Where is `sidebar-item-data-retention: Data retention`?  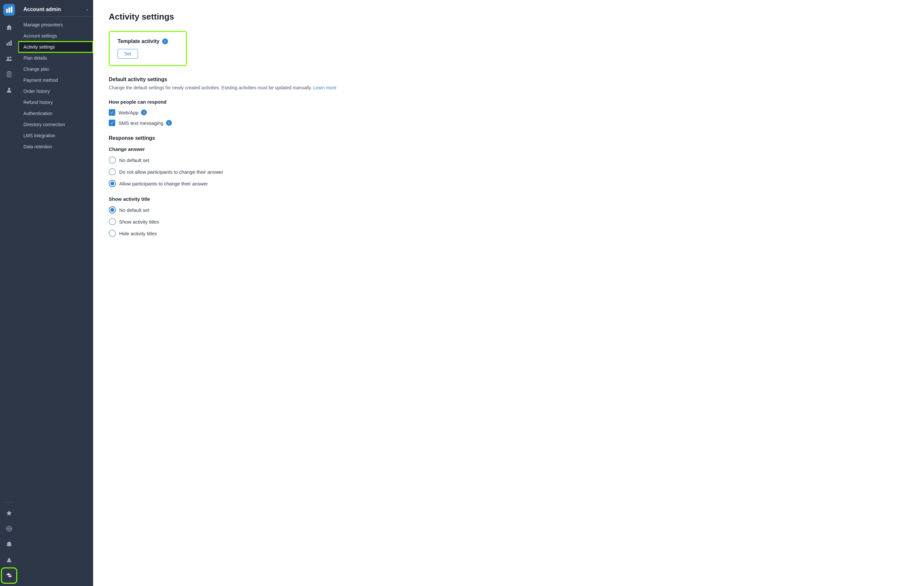 sidebar-item-data-retention: Data retention is located at coordinates (56, 147).